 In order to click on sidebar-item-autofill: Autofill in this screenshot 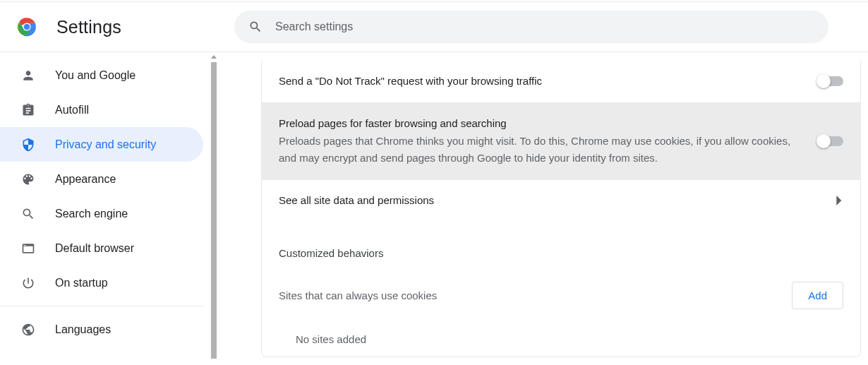, I will do `click(102, 110)`.